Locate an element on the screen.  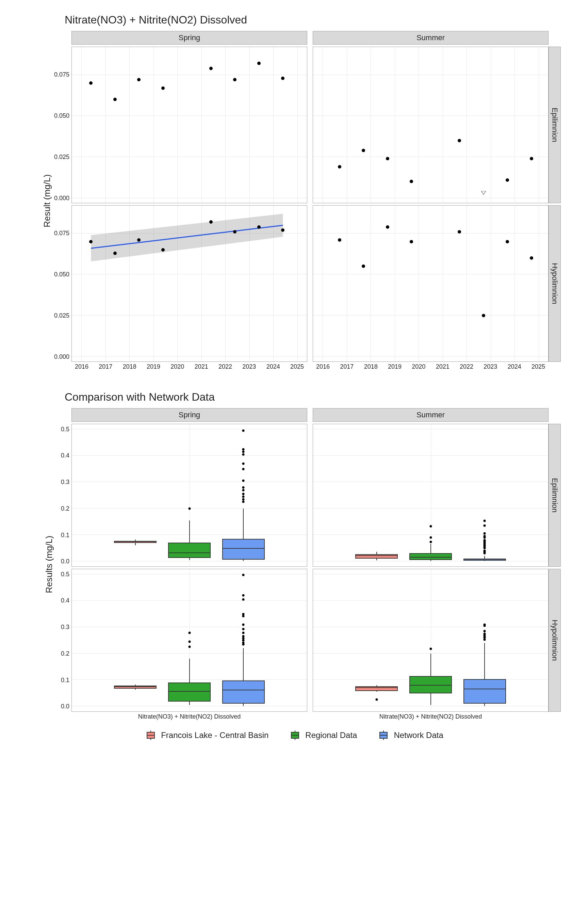
facet-top-headers: Spring Summer is located at coordinates (308, 38).